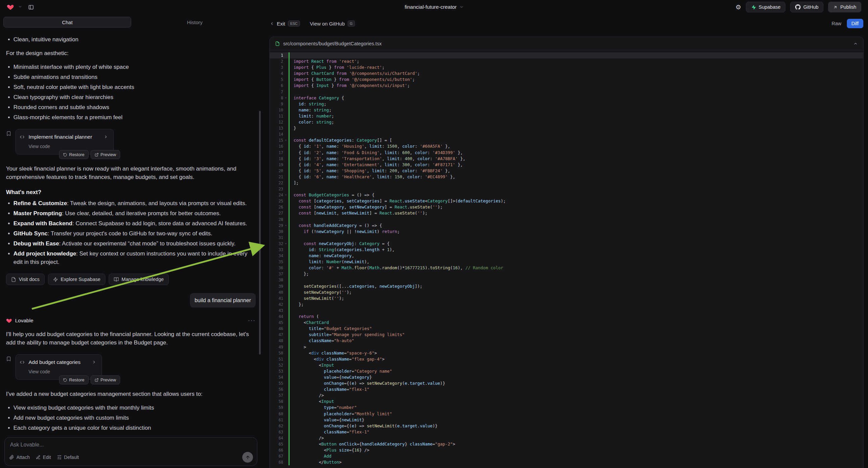 The height and width of the screenshot is (468, 868). Describe the element at coordinates (567, 244) in the screenshot. I see `code-line: 32▾ const newCategoryObj: Category = {` at that location.